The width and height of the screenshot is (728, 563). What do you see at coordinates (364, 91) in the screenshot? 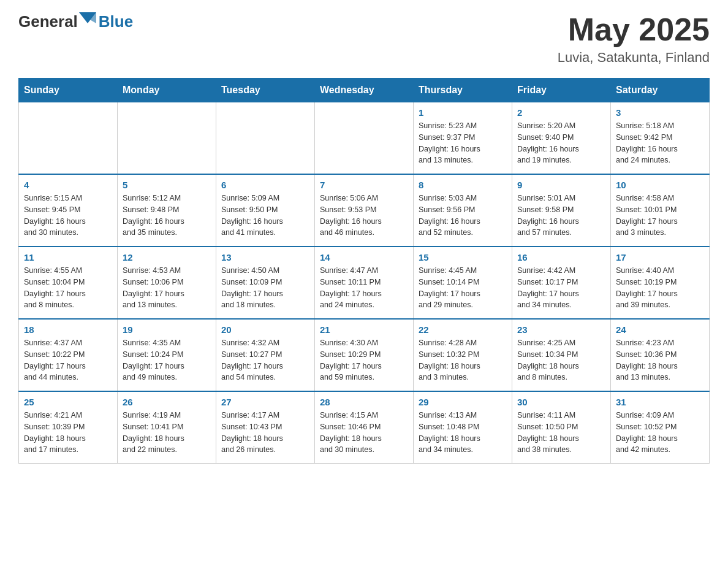
I see `weekday-header-row: SundayMondayTuesdayWednesdayThursdayFrid…` at bounding box center [364, 91].